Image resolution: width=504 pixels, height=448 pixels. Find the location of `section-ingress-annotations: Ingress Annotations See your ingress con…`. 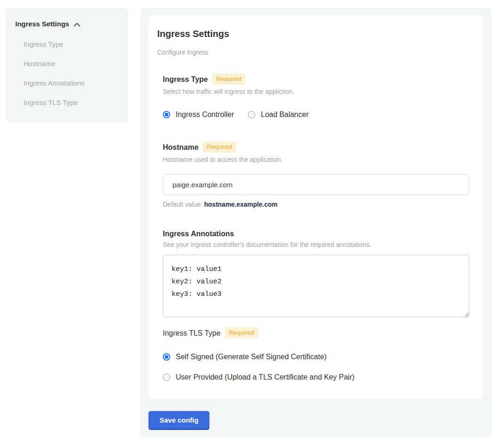

section-ingress-annotations: Ingress Annotations See your ingress con… is located at coordinates (316, 274).